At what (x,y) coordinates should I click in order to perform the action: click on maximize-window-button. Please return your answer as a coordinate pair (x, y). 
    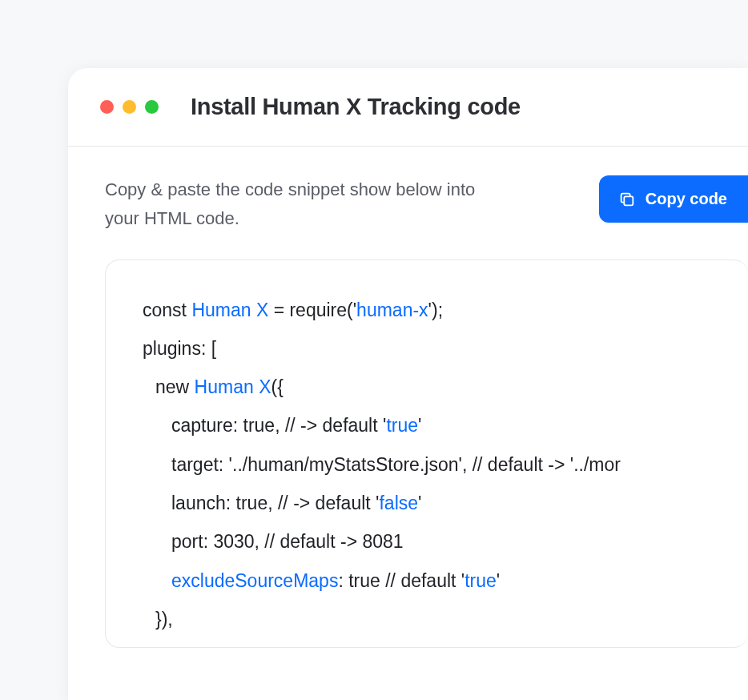
    Looking at the image, I should click on (152, 107).